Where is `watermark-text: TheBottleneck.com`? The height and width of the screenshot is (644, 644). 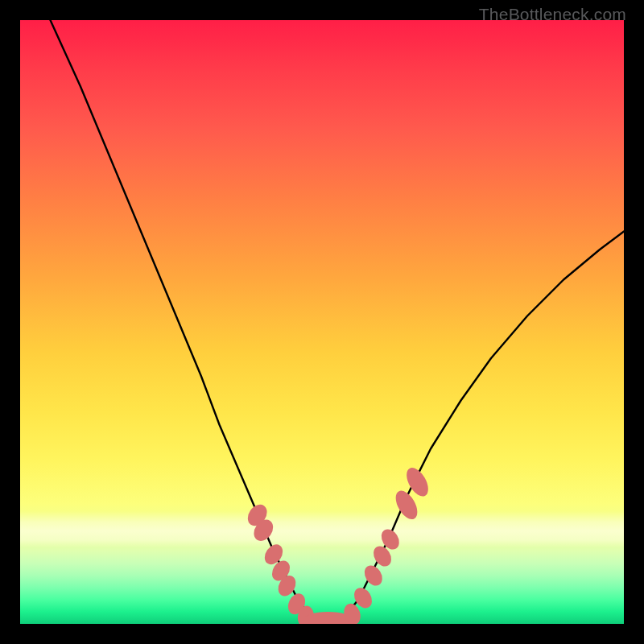
watermark-text: TheBottleneck.com is located at coordinates (552, 14).